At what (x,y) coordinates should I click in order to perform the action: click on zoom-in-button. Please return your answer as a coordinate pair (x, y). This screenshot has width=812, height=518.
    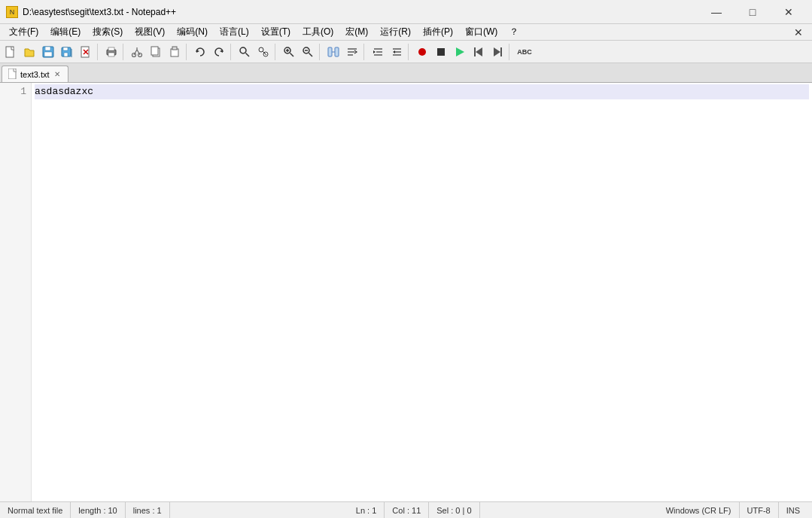
    Looking at the image, I should click on (289, 52).